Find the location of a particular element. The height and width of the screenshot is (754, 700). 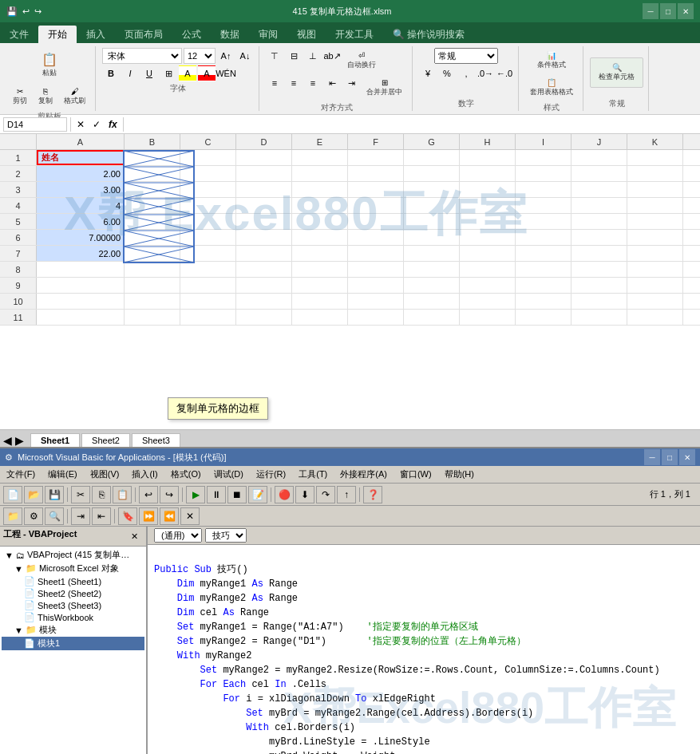

vba-menu-edit: 编辑(E) is located at coordinates (62, 474).